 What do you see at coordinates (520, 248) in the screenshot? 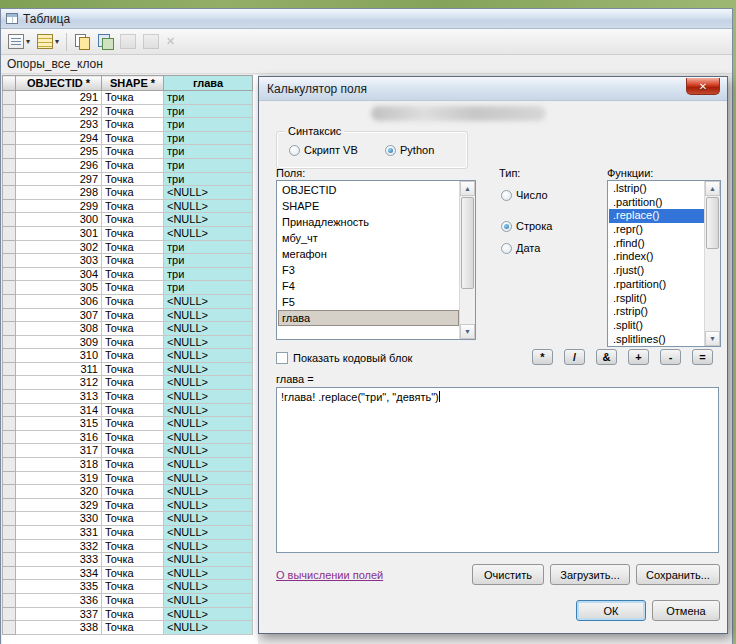
I see `radio-date: Дата` at bounding box center [520, 248].